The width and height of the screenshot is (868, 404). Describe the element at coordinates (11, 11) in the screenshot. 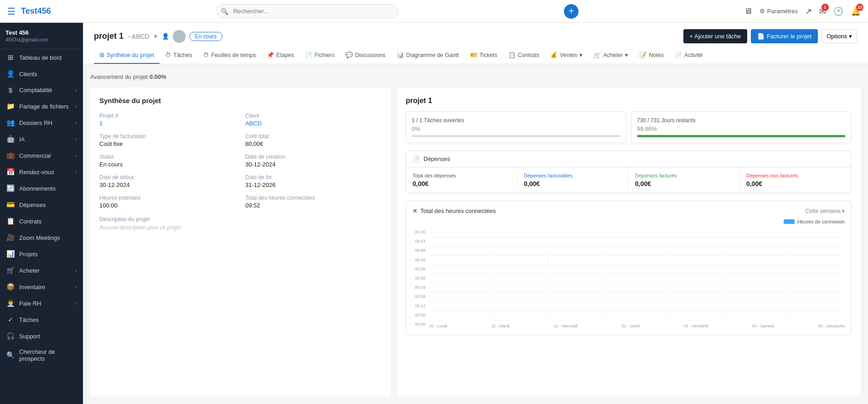

I see `menu-icon: ☰` at that location.